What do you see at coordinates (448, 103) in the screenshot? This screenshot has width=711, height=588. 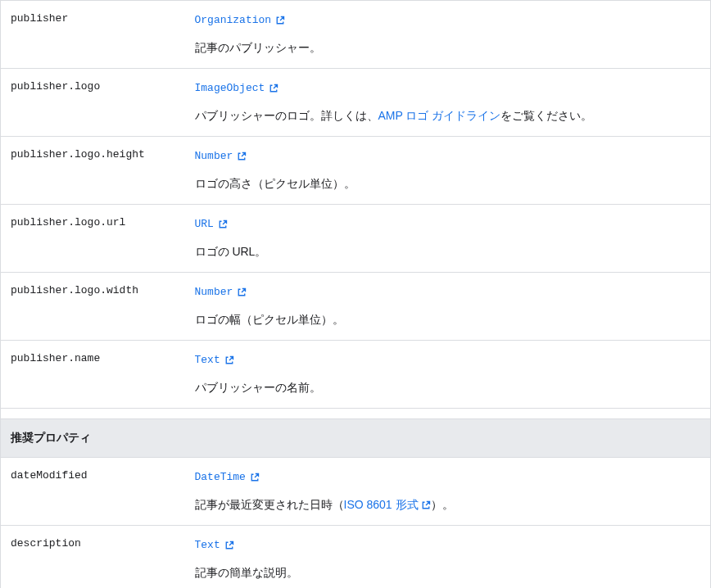 I see `property-description: ImageObjectパブリッシャーのロゴ。詳しくは、AMP ロゴ ガイドライン…` at bounding box center [448, 103].